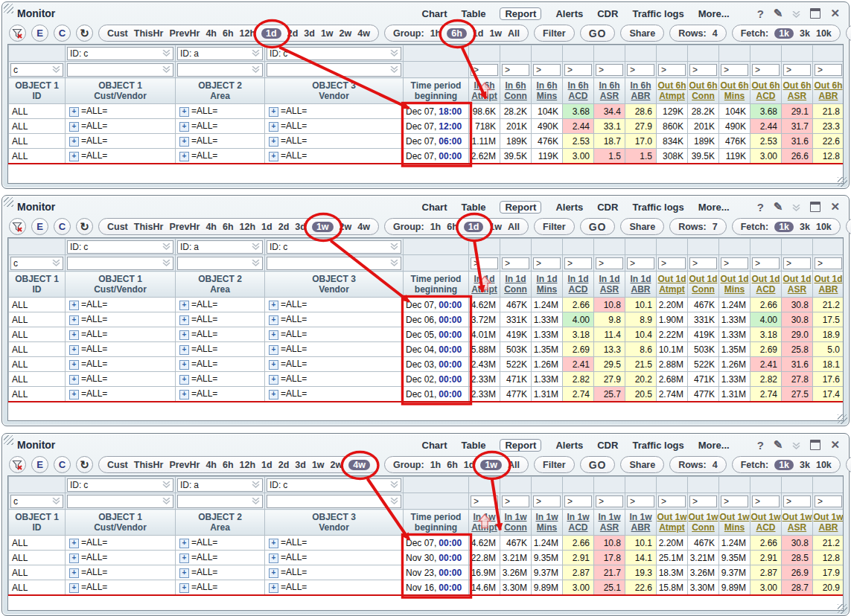 The image size is (851, 616). What do you see at coordinates (547, 284) in the screenshot?
I see `metric-header-in-mins: In 1dMins` at bounding box center [547, 284].